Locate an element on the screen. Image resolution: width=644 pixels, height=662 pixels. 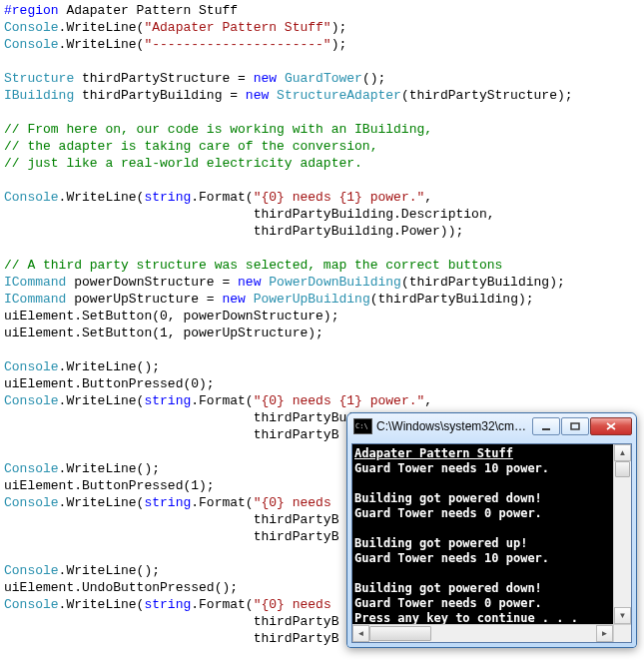
console-line: Press any key to continue . . . is located at coordinates (466, 617).